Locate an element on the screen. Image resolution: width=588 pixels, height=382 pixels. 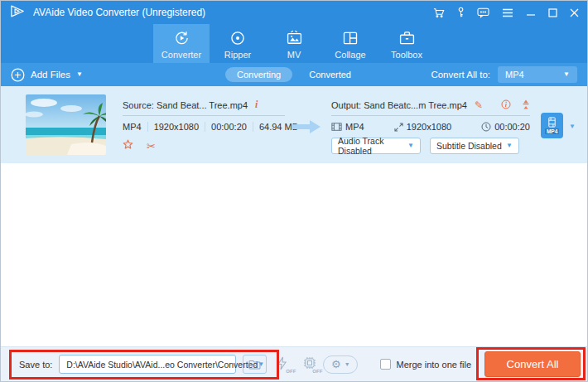
output-info: Output: Sand Beatc...m Tree.mp4 ✎ is located at coordinates (431, 124).